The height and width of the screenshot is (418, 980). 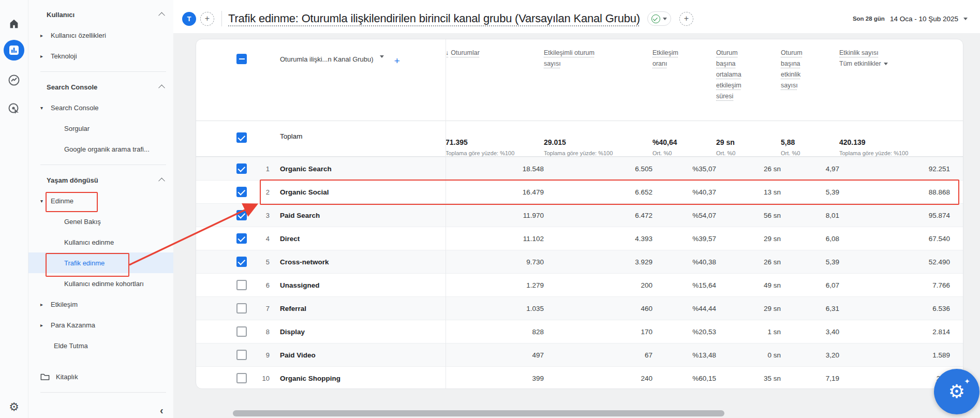 I want to click on row-metric-value: 3,20, so click(x=810, y=355).